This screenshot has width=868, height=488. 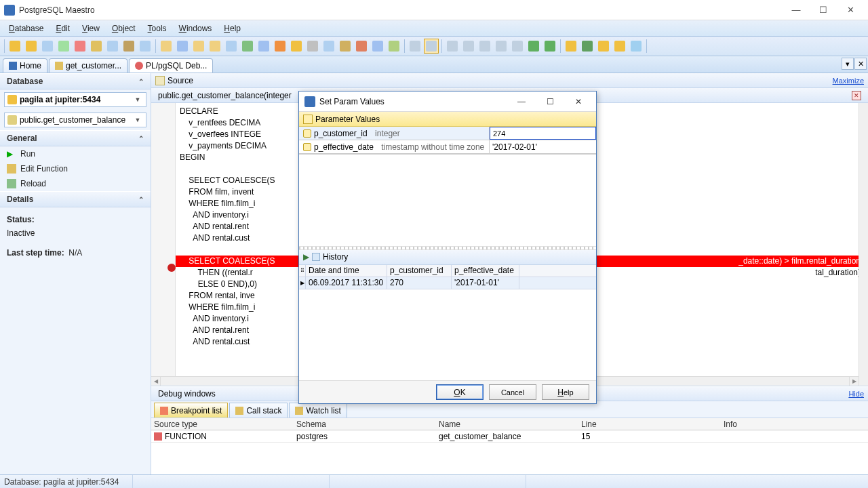 I want to click on menu-database: Database, so click(x=26, y=28).